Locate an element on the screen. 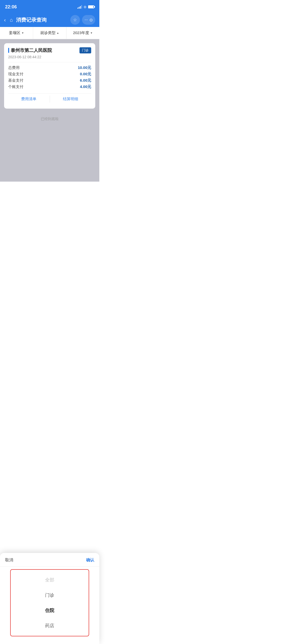  fee-row-fund: 基金支付 6.00元 is located at coordinates (50, 80).